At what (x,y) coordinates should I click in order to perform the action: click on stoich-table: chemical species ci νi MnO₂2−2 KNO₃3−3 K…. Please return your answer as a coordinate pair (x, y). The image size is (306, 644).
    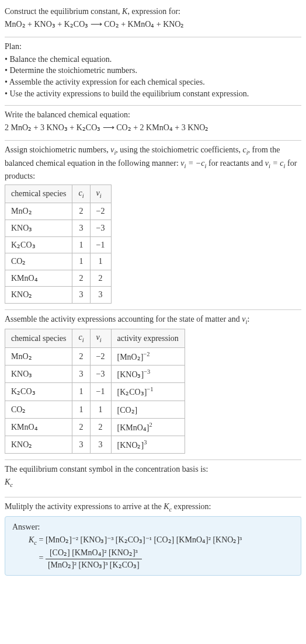
    Looking at the image, I should click on (58, 244).